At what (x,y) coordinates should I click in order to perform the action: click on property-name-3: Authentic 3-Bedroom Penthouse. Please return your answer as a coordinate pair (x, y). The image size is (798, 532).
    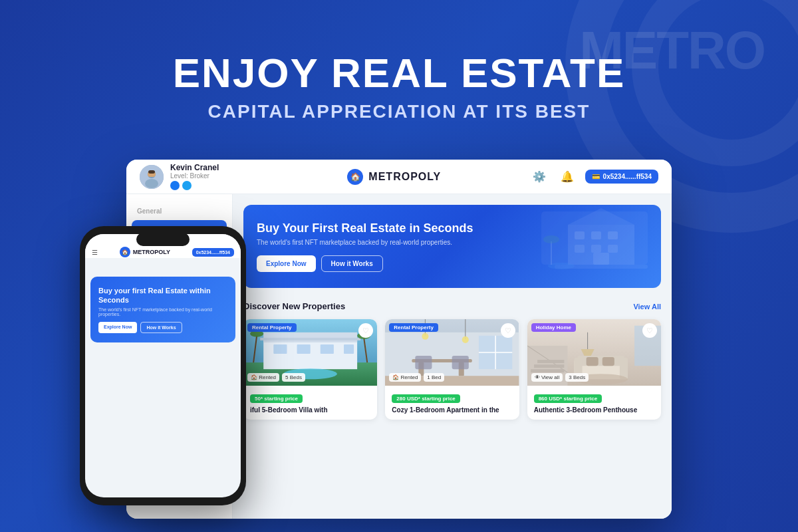
    Looking at the image, I should click on (595, 410).